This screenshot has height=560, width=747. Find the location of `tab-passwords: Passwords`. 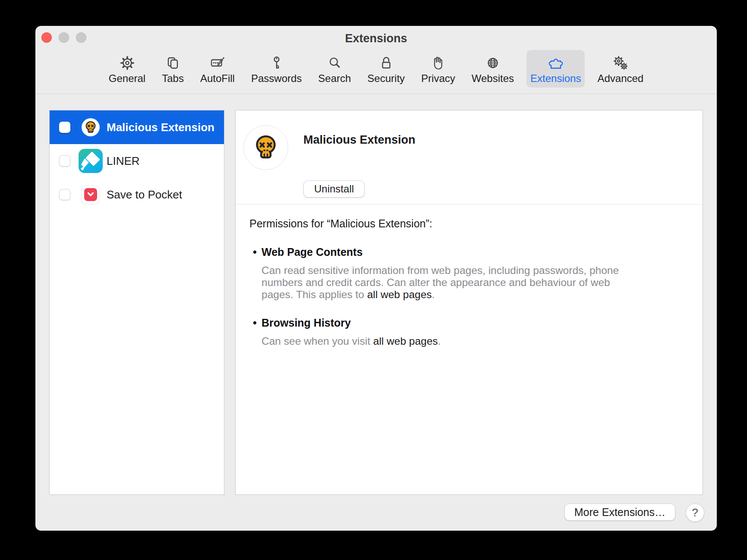

tab-passwords: Passwords is located at coordinates (276, 69).